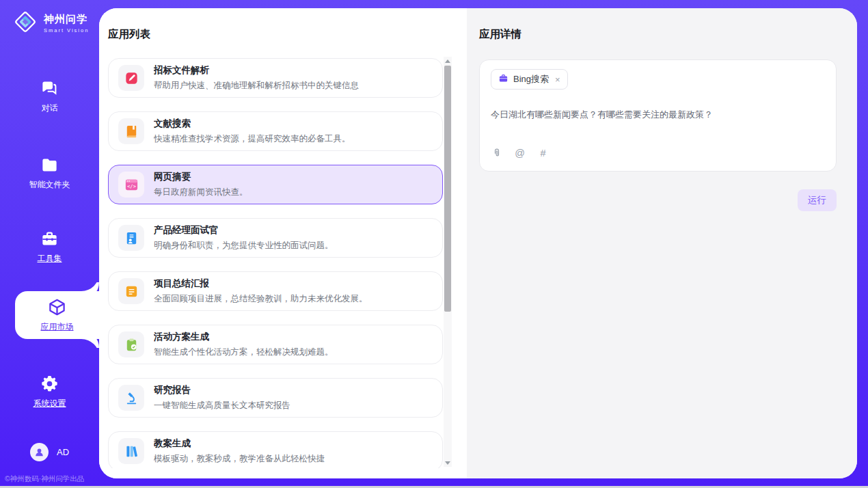 The width and height of the screenshot is (868, 488). What do you see at coordinates (243, 246) in the screenshot?
I see `app-card-desc: 明确身份和职责，为您提供专业性的面试问题。` at bounding box center [243, 246].